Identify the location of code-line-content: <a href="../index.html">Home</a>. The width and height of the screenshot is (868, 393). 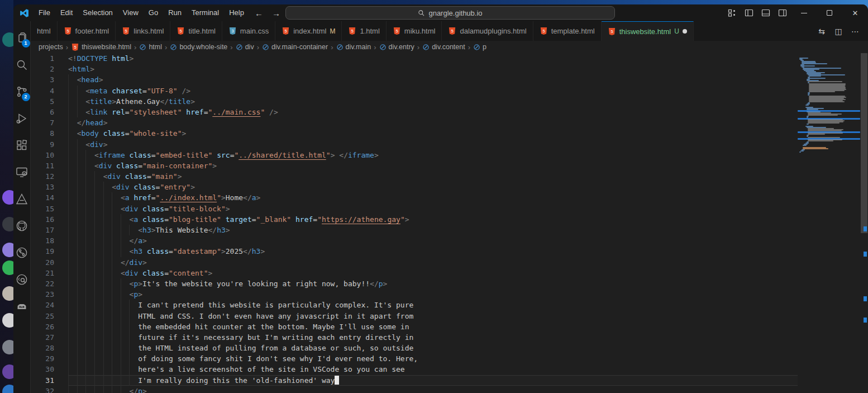
(433, 198).